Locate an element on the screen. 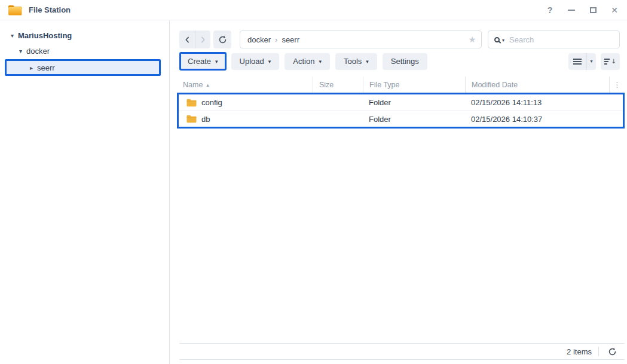 The height and width of the screenshot is (364, 627). close-icon: ✕ is located at coordinates (614, 10).